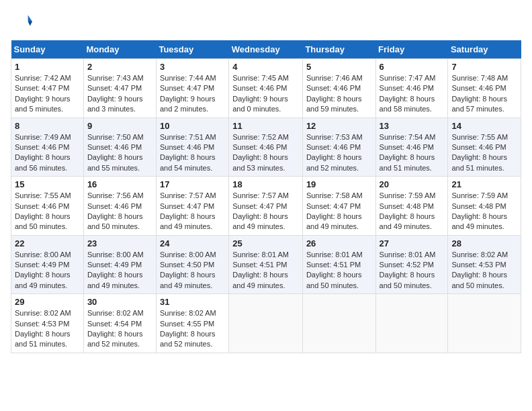 This screenshot has width=532, height=411. Describe the element at coordinates (120, 126) in the screenshot. I see `day-number: 9` at that location.